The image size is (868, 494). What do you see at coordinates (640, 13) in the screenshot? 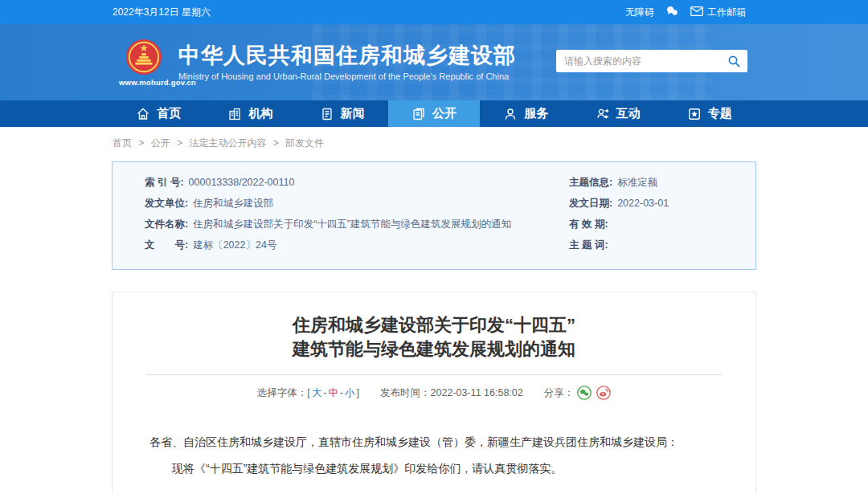
I see `accessibility-link: 无障碍` at bounding box center [640, 13].